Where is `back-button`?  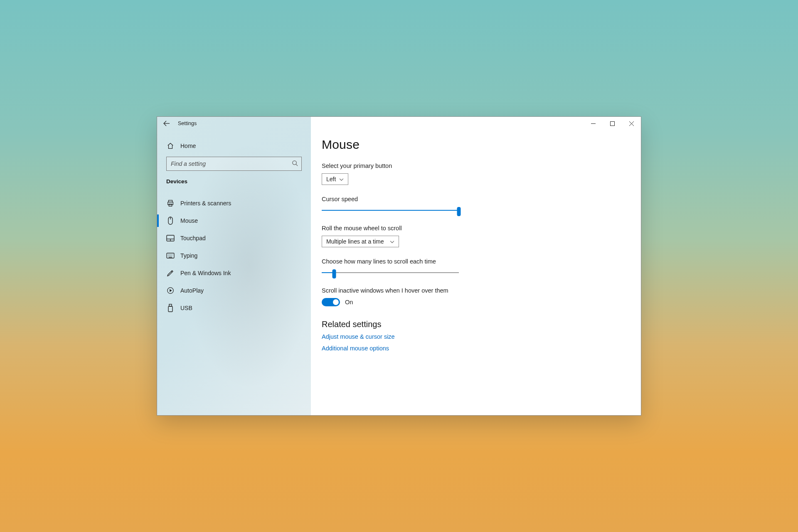
back-button is located at coordinates (167, 123).